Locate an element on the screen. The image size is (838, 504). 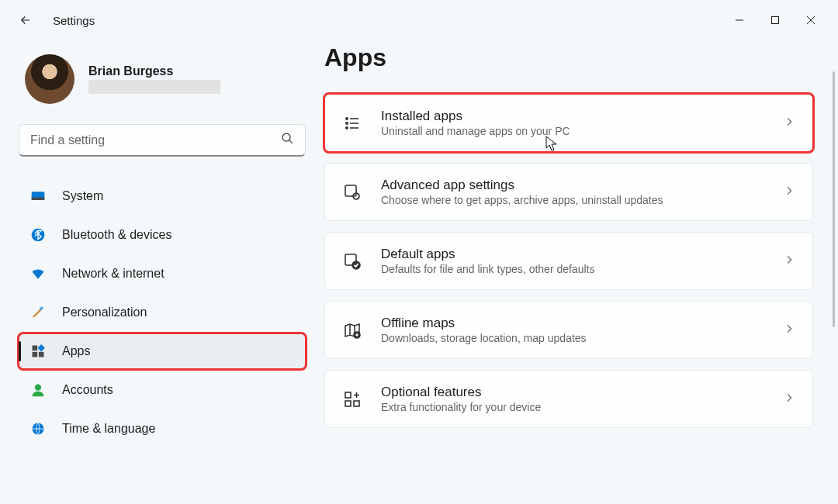
card-subtitle: Defaults for file and link types, other … is located at coordinates (573, 269).